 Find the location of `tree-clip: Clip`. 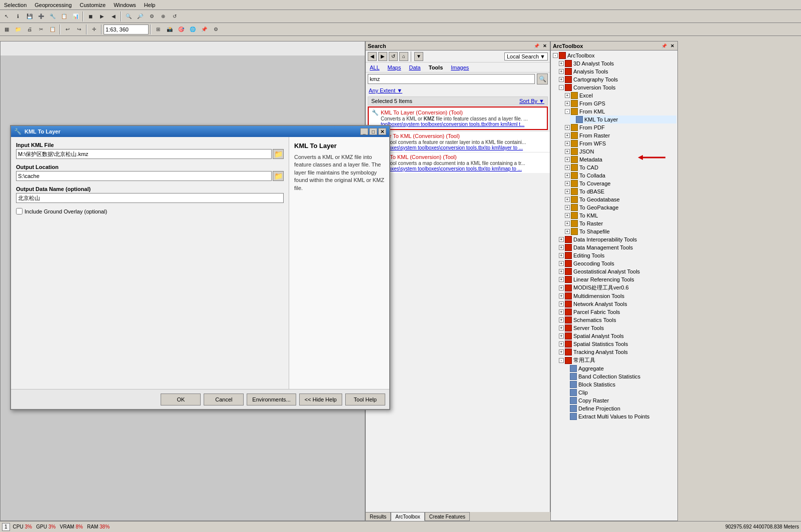

tree-clip: Clip is located at coordinates (620, 392).